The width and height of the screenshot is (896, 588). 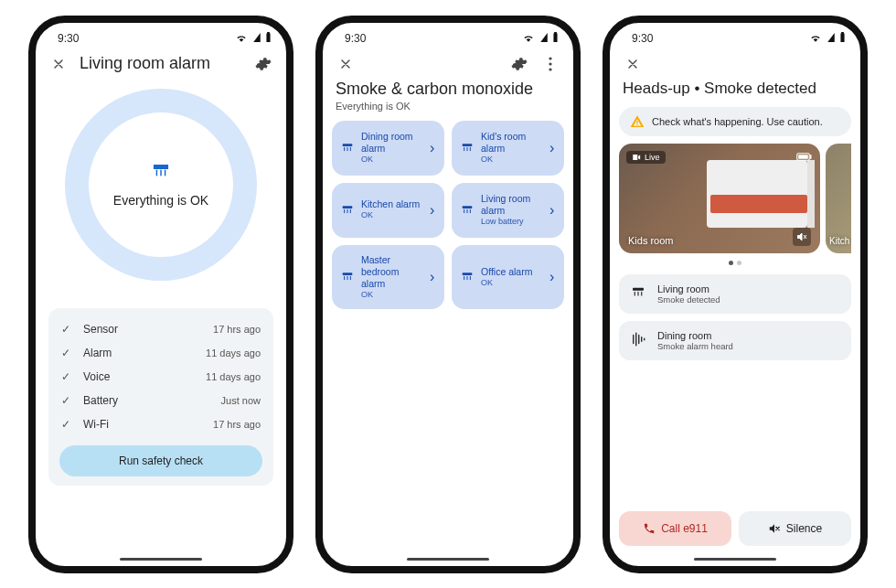 What do you see at coordinates (684, 529) in the screenshot?
I see `call-label: Call e911` at bounding box center [684, 529].